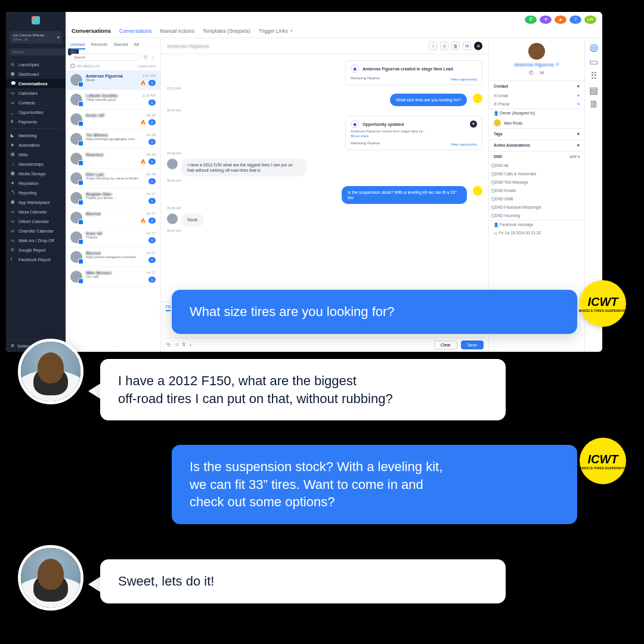 Image resolution: width=644 pixels, height=644 pixels. Describe the element at coordinates (444, 46) in the screenshot. I see `archive-button: ⎙` at that location.